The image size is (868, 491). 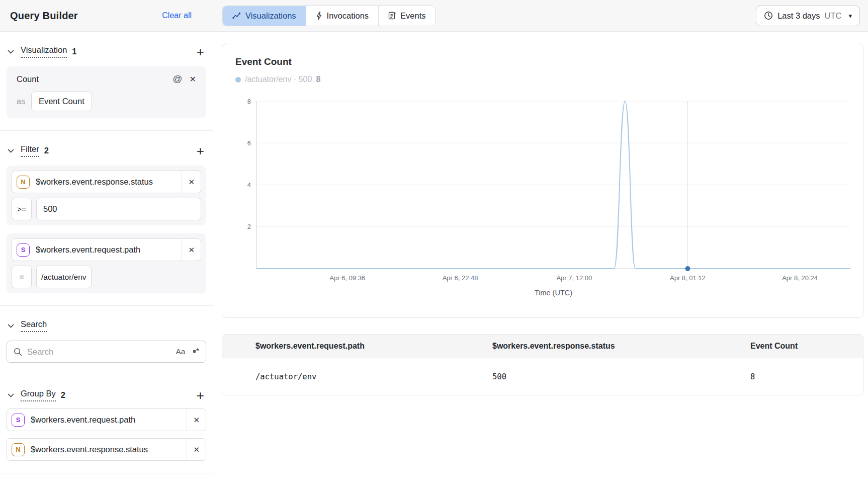 I want to click on search-input, so click(x=102, y=352).